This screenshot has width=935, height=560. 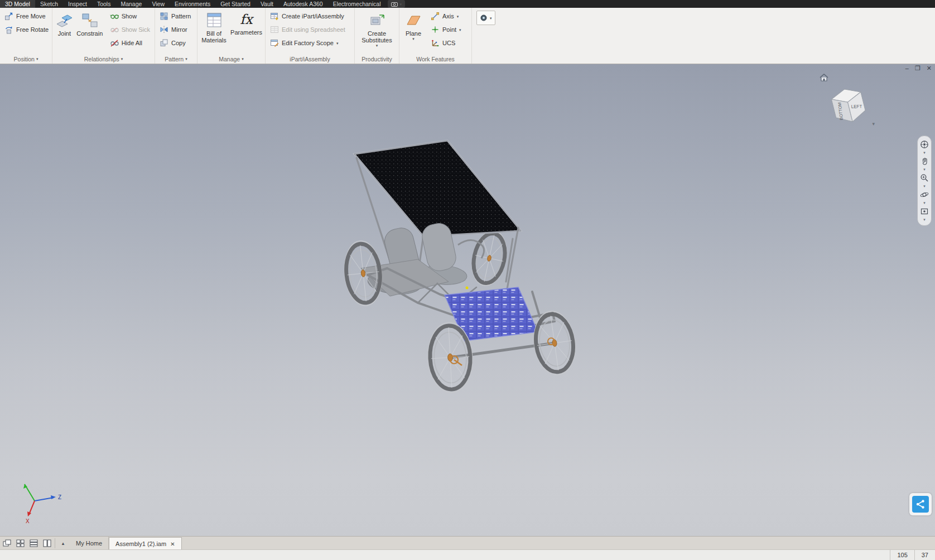 What do you see at coordinates (924, 178) in the screenshot?
I see `zoom-icon` at bounding box center [924, 178].